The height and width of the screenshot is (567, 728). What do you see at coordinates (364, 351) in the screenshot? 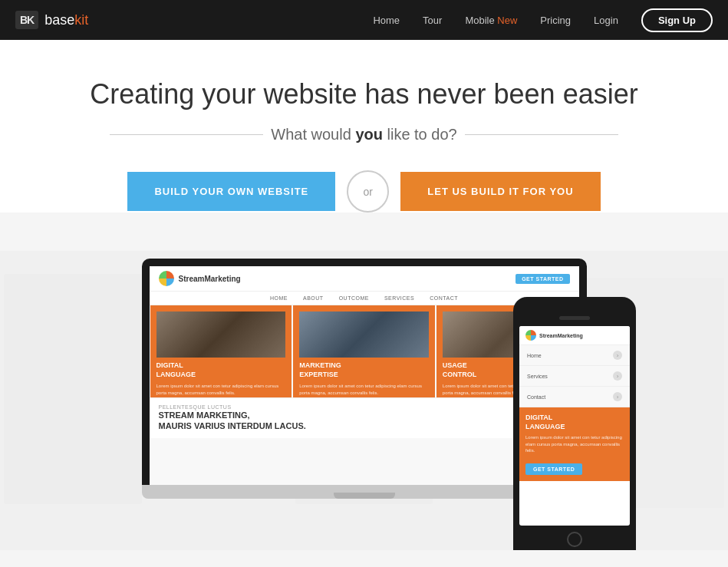
I see `site-card-1: MARKETINGEXPERTISE Lorem ipsum dolor sit…` at bounding box center [364, 351].